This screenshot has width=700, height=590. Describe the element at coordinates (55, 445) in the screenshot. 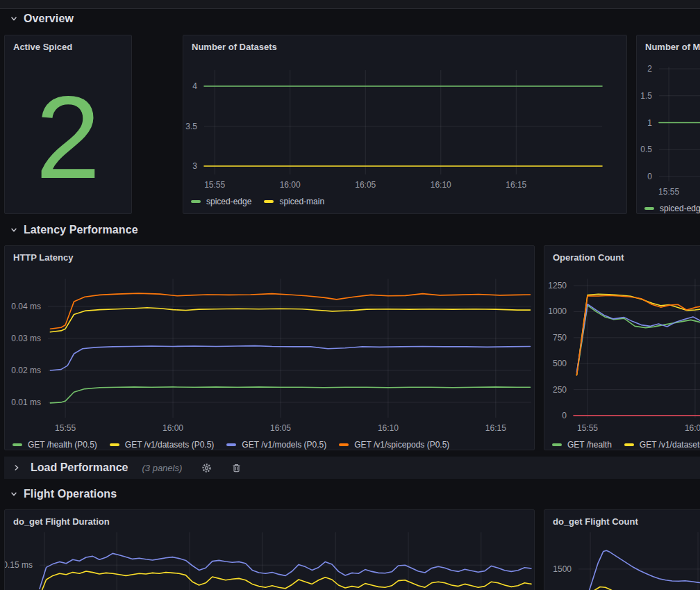

I see `legend-item: GET /health (P0.5)` at that location.